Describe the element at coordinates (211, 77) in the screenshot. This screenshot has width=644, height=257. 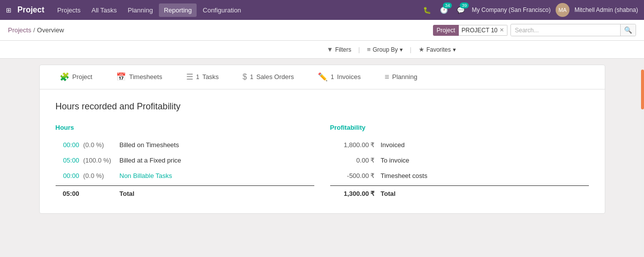
I see `tab-tasks-label: Tasks` at that location.